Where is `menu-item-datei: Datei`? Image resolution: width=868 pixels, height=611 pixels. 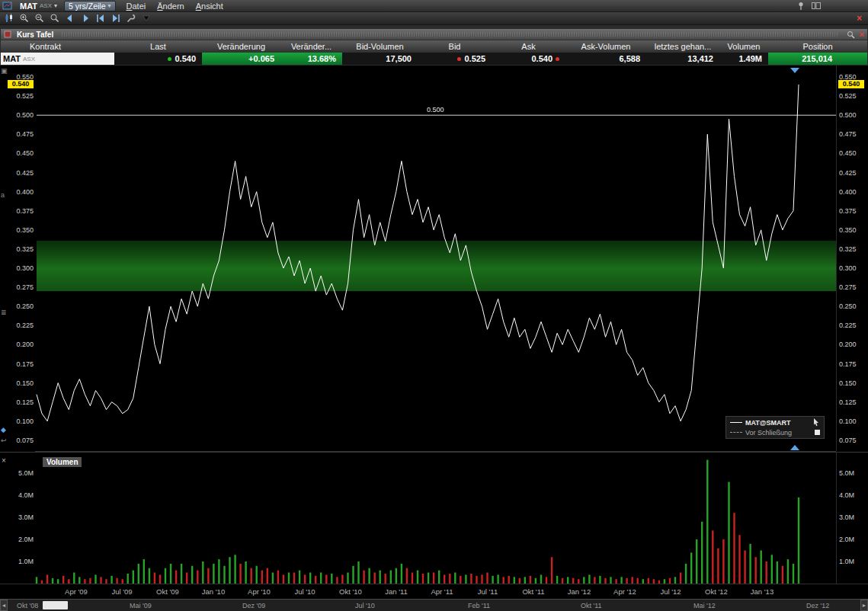
menu-item-datei: Datei is located at coordinates (136, 6).